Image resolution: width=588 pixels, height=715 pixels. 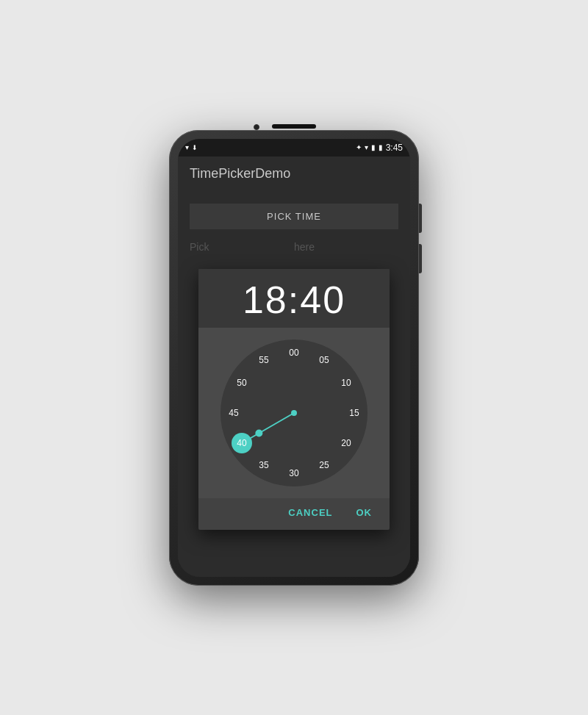 I want to click on clock-number-55: 55, so click(x=264, y=360).